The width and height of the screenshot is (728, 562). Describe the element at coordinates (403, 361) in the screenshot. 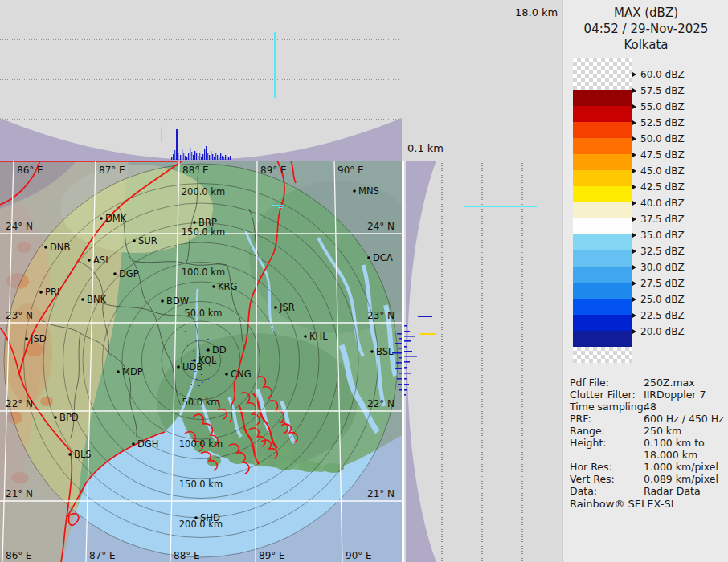

I see `map-panel-divider` at that location.